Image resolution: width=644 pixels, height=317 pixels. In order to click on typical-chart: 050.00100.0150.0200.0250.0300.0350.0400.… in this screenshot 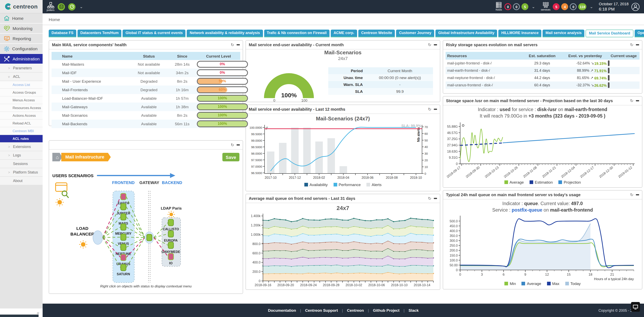, I will do `click(542, 247)`.